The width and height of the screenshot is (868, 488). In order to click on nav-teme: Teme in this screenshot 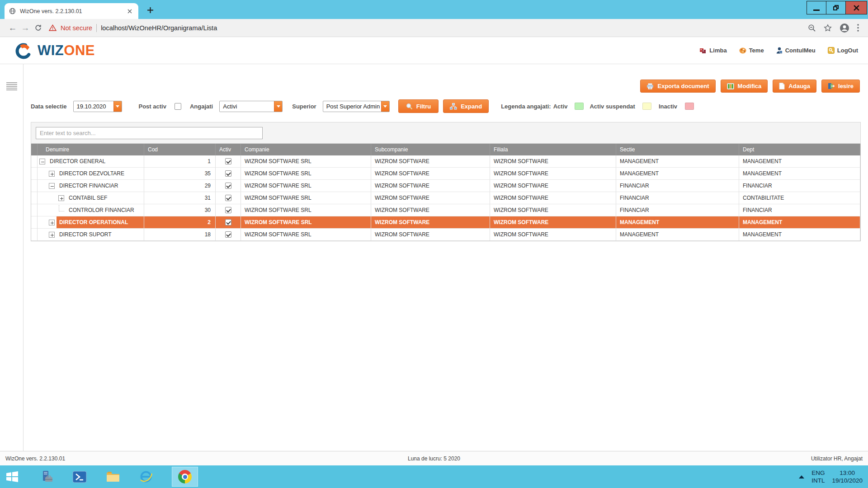, I will do `click(751, 51)`.